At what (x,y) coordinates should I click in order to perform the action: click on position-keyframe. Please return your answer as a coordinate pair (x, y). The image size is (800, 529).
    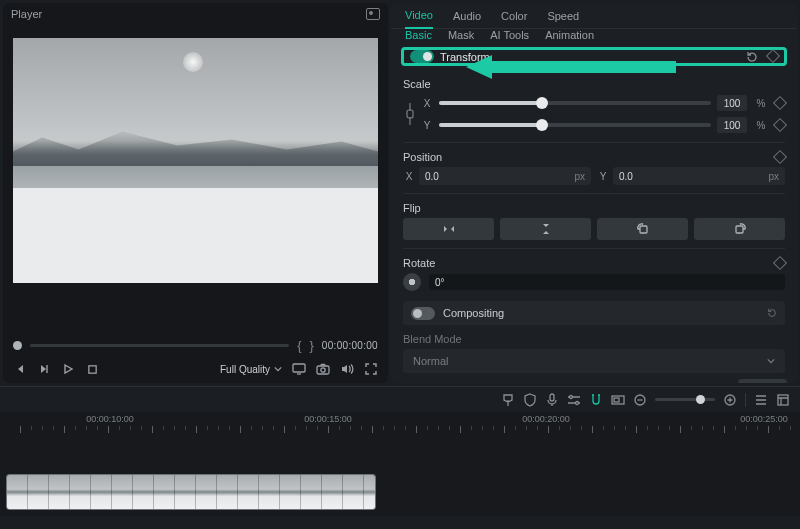
    Looking at the image, I should click on (780, 157).